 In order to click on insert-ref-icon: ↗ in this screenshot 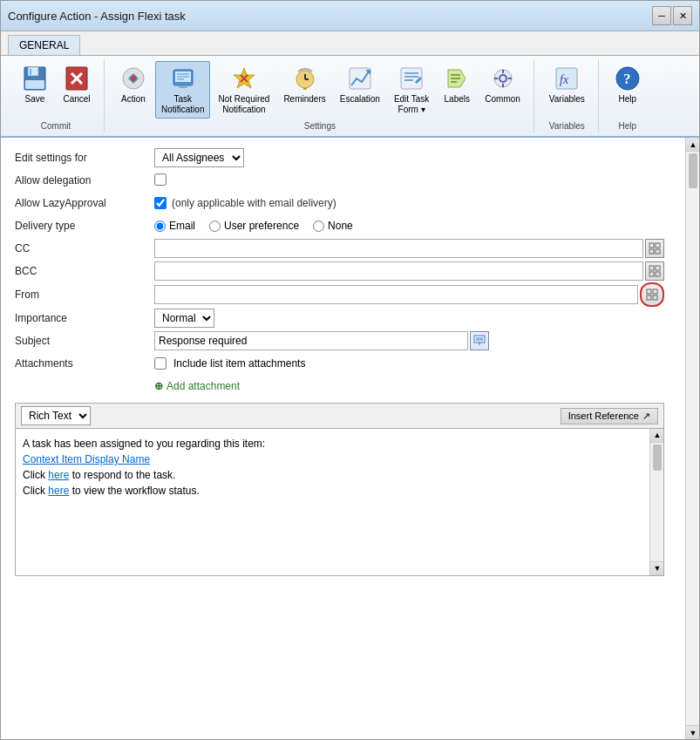, I will do `click(647, 417)`.